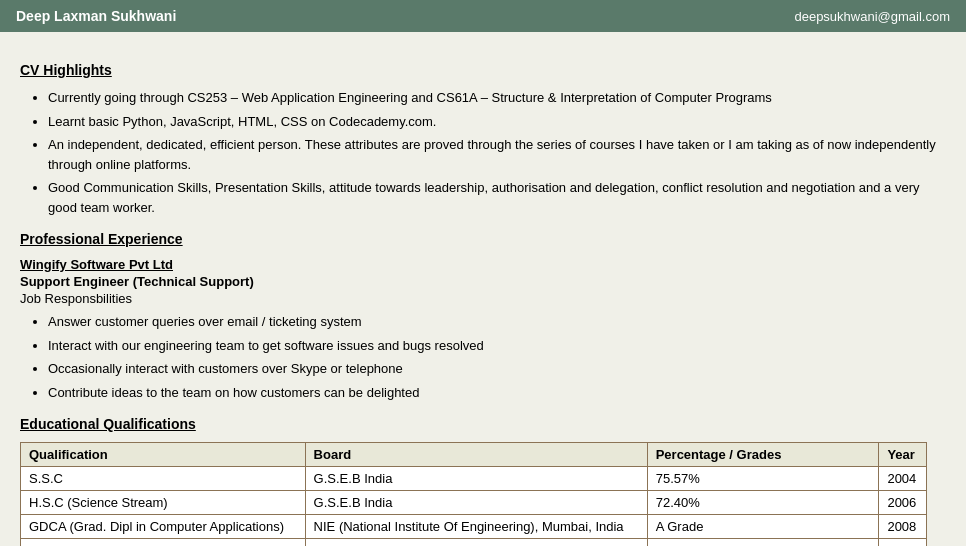 This screenshot has height=546, width=966. I want to click on list-item: Occasionally interact with customers ove…, so click(497, 369).